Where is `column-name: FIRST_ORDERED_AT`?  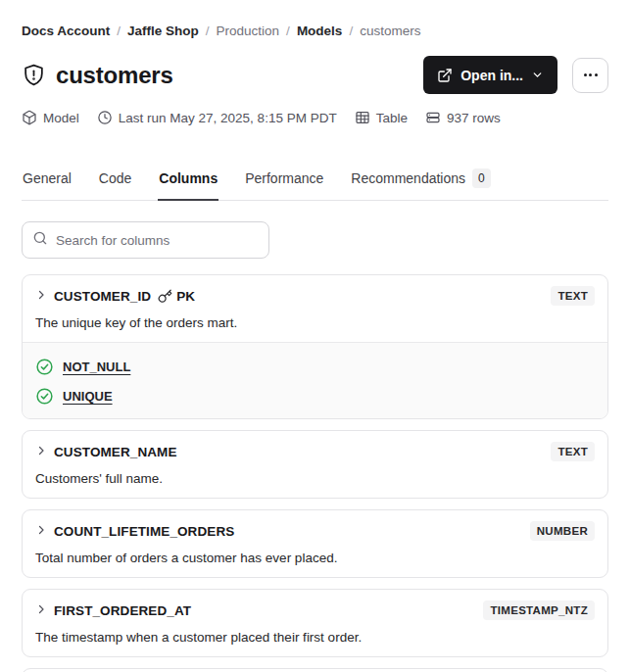
column-name: FIRST_ORDERED_AT is located at coordinates (122, 611).